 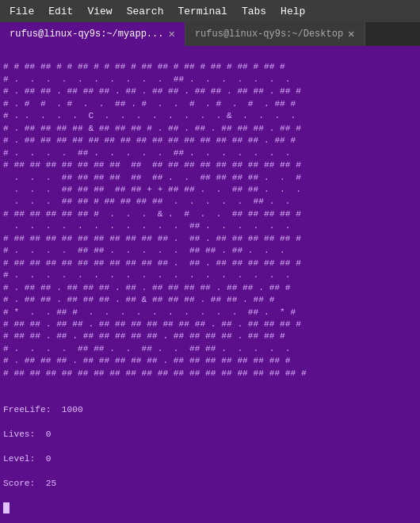 I want to click on terminal-line-11: . . . ## ## # ## ## ## ## . . . . . ## .…, so click(x=147, y=201).